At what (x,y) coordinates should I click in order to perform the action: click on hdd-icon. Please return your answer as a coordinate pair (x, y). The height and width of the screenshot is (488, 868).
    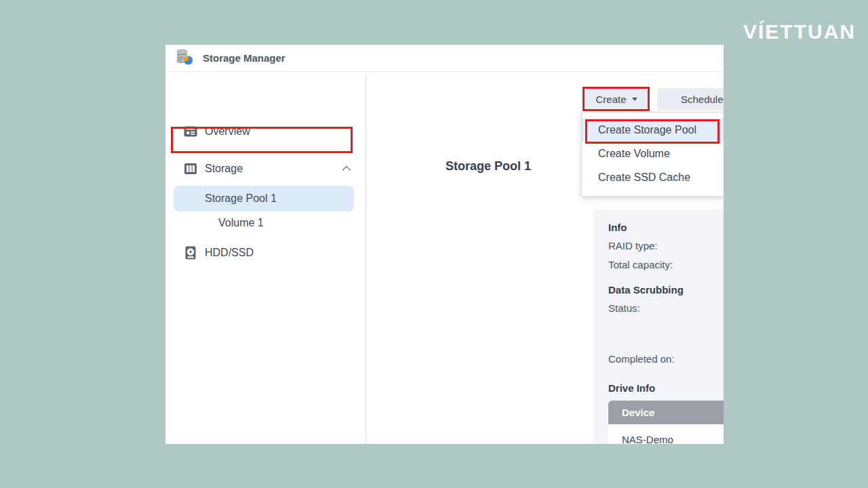
    Looking at the image, I should click on (191, 253).